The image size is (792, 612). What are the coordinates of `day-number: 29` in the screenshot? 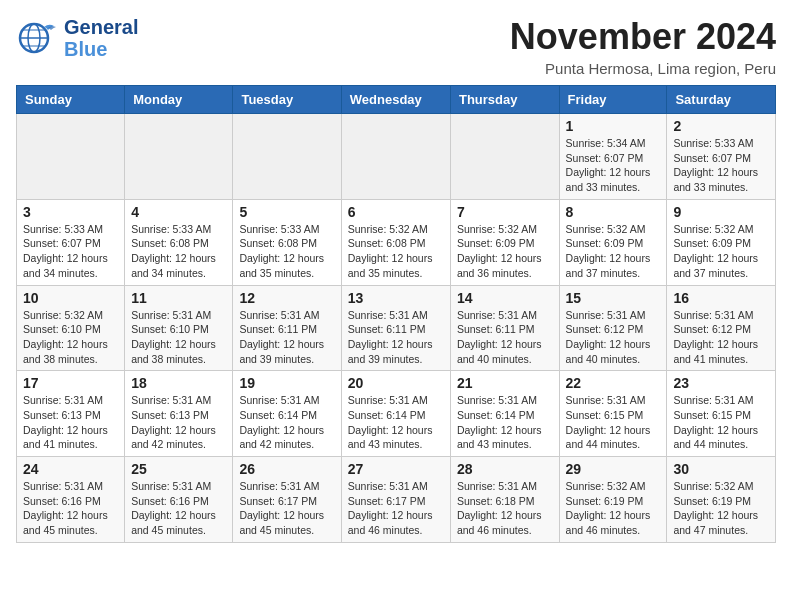 It's located at (614, 469).